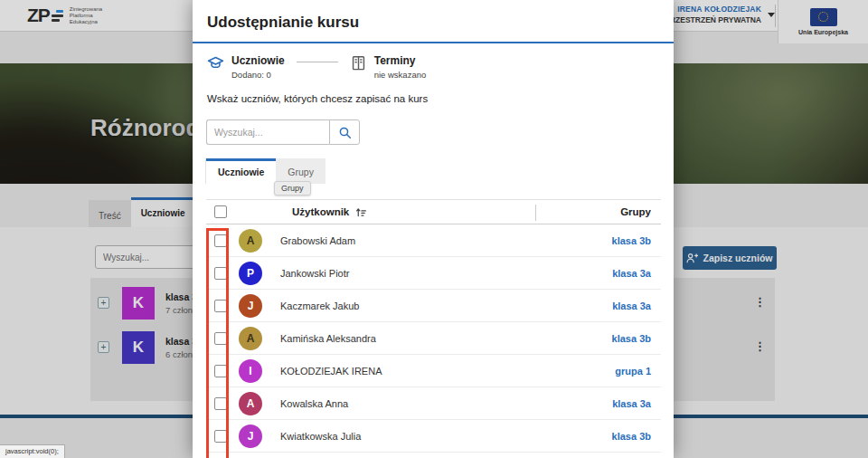 The height and width of the screenshot is (458, 868). I want to click on modal-search, so click(432, 132).